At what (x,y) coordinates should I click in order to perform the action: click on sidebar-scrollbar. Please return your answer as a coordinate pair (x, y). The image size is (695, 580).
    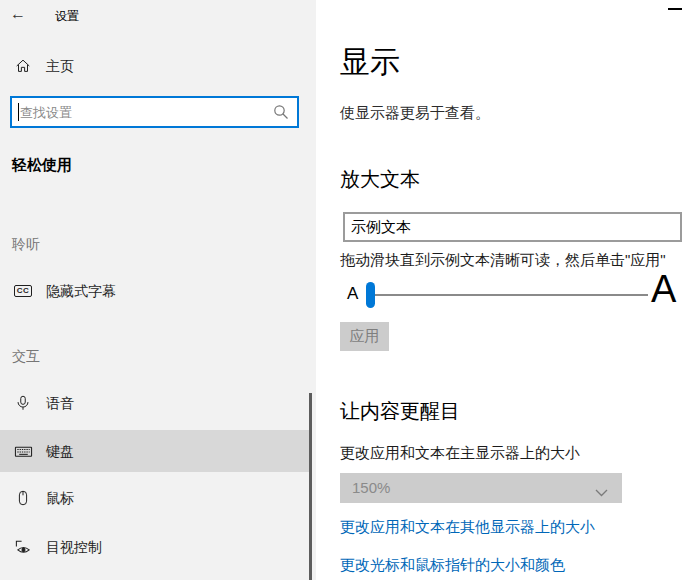
    Looking at the image, I should click on (310, 486).